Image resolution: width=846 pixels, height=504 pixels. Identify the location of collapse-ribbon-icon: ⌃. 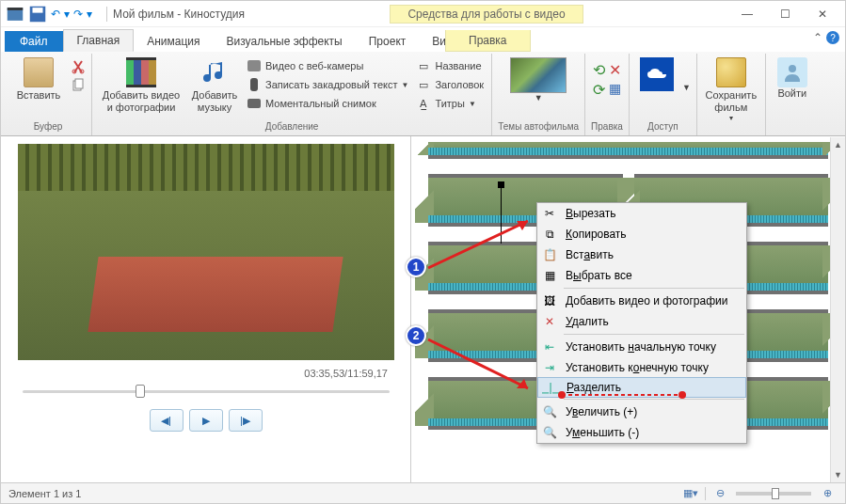
(818, 38).